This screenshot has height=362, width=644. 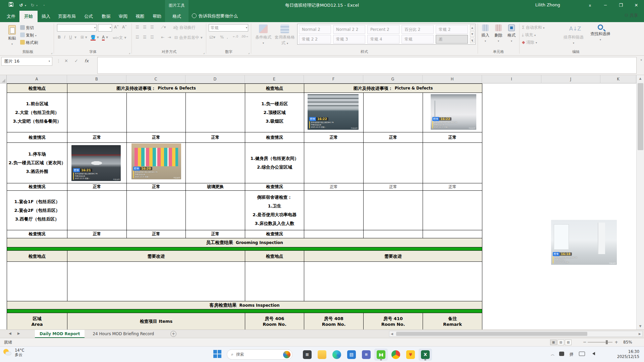 What do you see at coordinates (393, 256) in the screenshot?
I see `cell-F28: 需要改进` at bounding box center [393, 256].